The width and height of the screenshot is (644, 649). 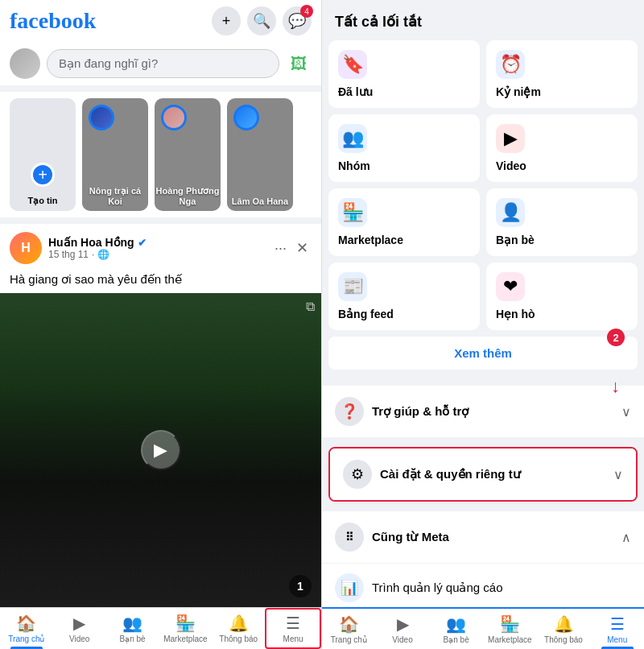 I want to click on nav-home: 🏠 Trang chủ, so click(x=27, y=628).